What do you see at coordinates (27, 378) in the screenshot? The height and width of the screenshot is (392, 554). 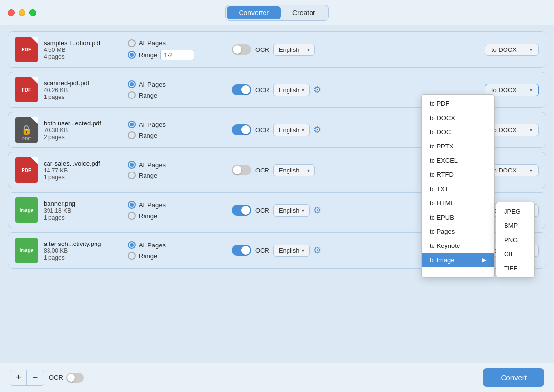 I see `add-remove-buttons: + −` at bounding box center [27, 378].